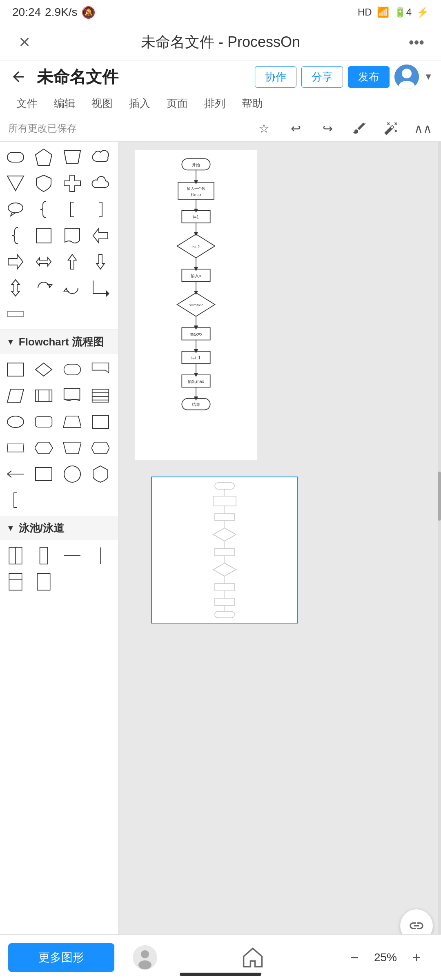 This screenshot has width=441, height=980. What do you see at coordinates (61, 958) in the screenshot?
I see `more-shapes-button: 更多图形` at bounding box center [61, 958].